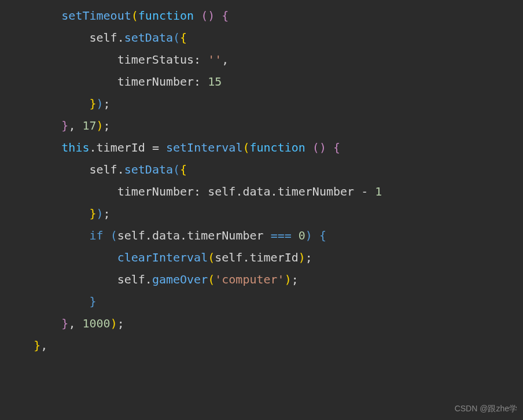 The width and height of the screenshot is (523, 420). What do you see at coordinates (264, 301) in the screenshot?
I see `code-line: }` at bounding box center [264, 301].